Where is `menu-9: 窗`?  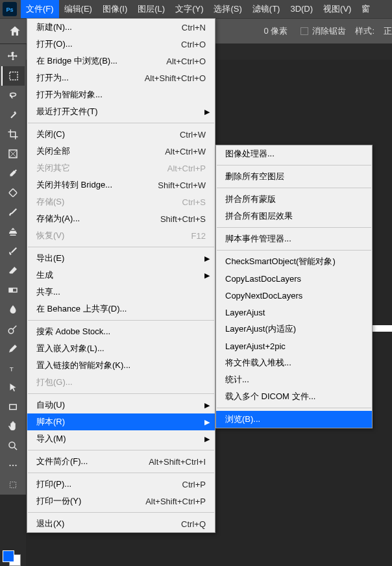
menu-9: 窗 is located at coordinates (366, 9).